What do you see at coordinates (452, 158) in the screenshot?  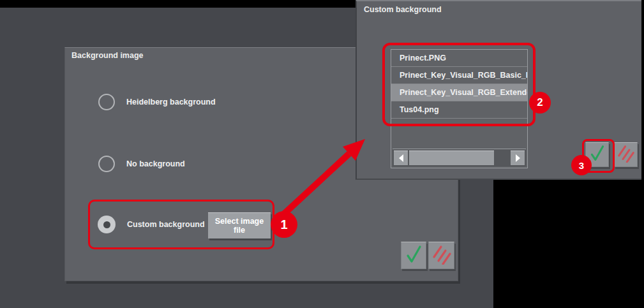 I see `scrollbar-thumb` at bounding box center [452, 158].